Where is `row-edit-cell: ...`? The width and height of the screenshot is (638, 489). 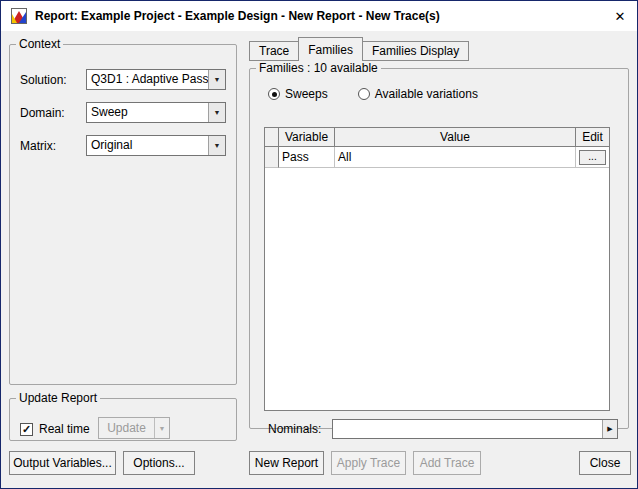
row-edit-cell: ... is located at coordinates (592, 158).